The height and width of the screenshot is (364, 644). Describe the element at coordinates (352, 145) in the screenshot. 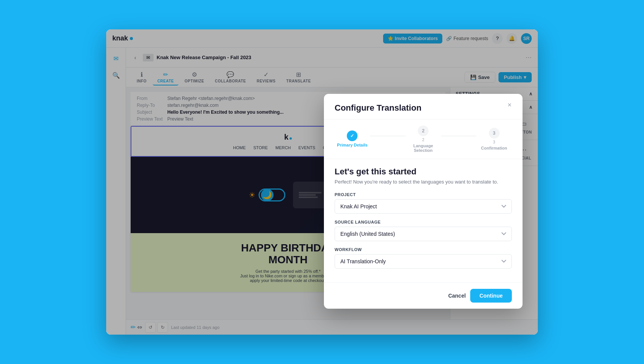

I see `step-1-label: Primary Details` at that location.